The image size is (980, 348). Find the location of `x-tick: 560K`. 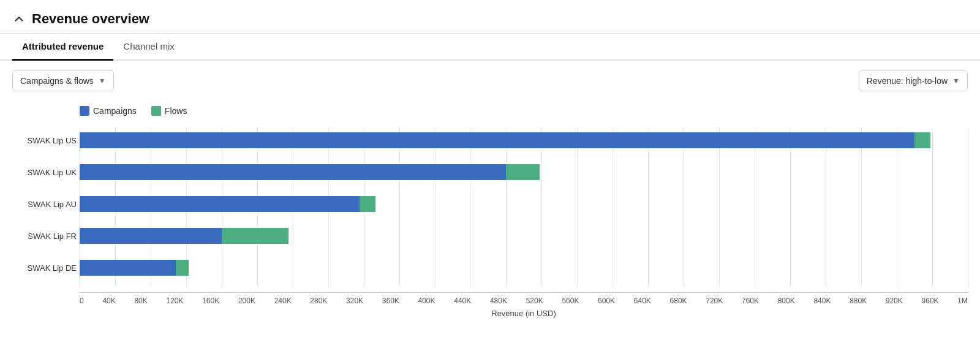

x-tick: 560K is located at coordinates (570, 299).